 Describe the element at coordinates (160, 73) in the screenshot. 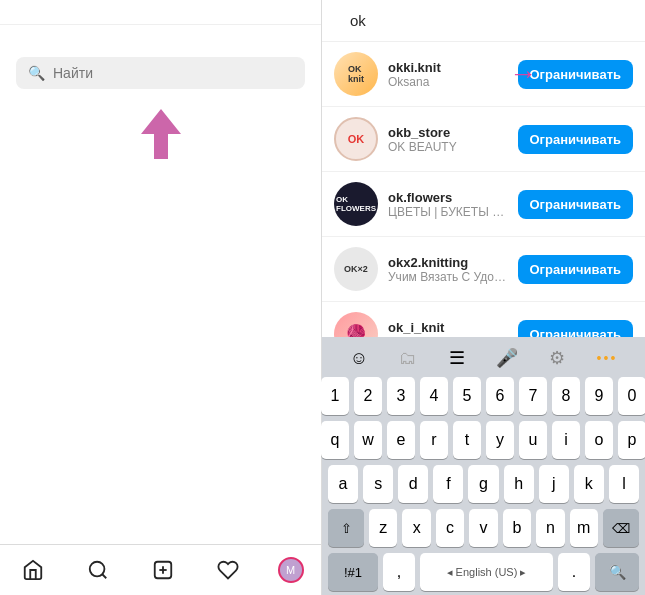

I see `search-box: 🔍` at that location.